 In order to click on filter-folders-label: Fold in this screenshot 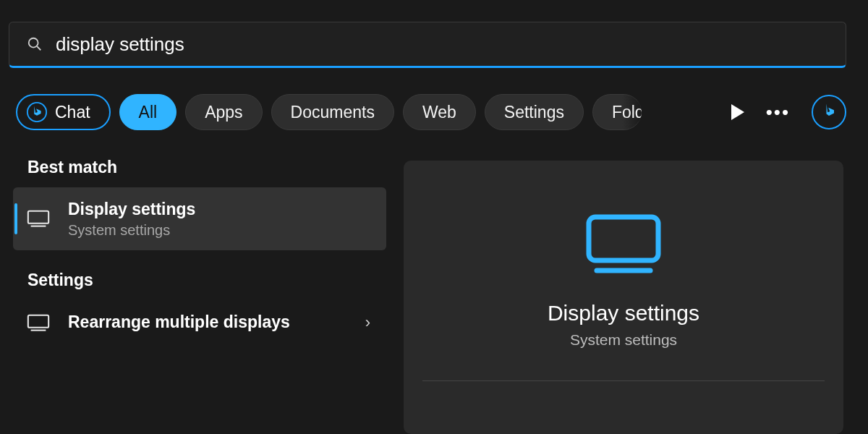, I will do `click(626, 113)`.